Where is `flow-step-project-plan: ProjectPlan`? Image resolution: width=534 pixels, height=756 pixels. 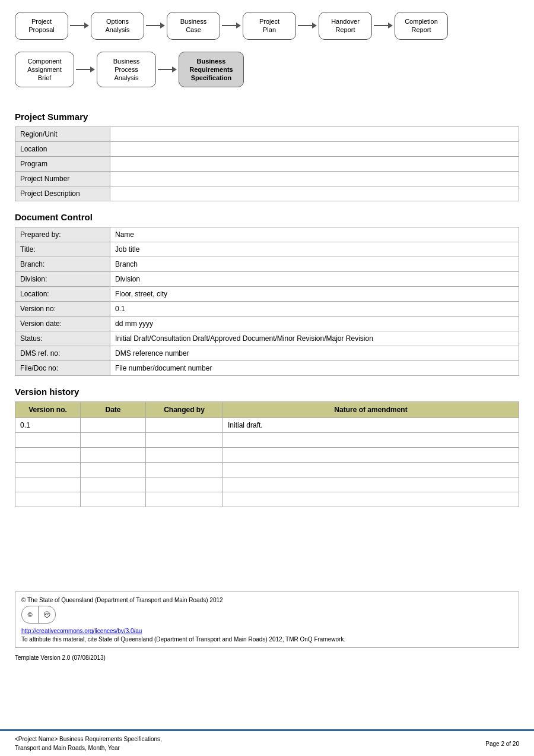 flow-step-project-plan: ProjectPlan is located at coordinates (269, 26).